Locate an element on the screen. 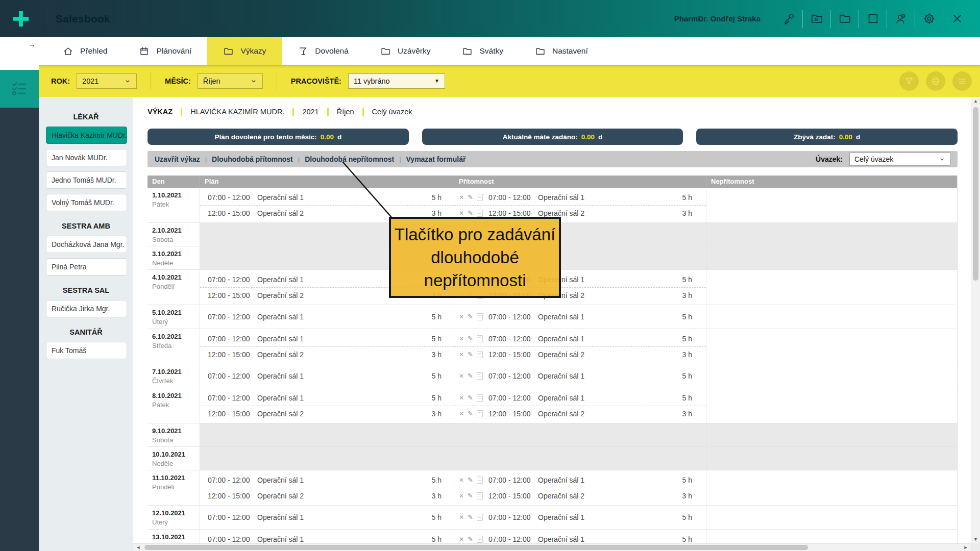 The width and height of the screenshot is (980, 551). vertical-scrollbar: ▲ ▼ is located at coordinates (975, 320).